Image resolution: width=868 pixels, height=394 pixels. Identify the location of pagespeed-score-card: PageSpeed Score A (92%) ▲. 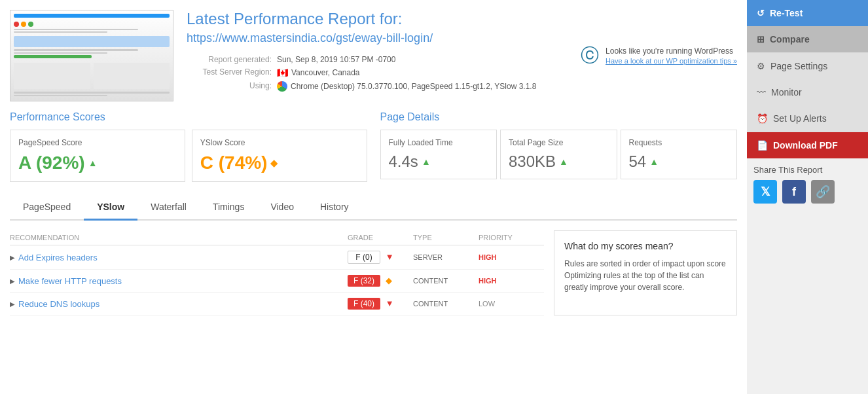
(98, 156).